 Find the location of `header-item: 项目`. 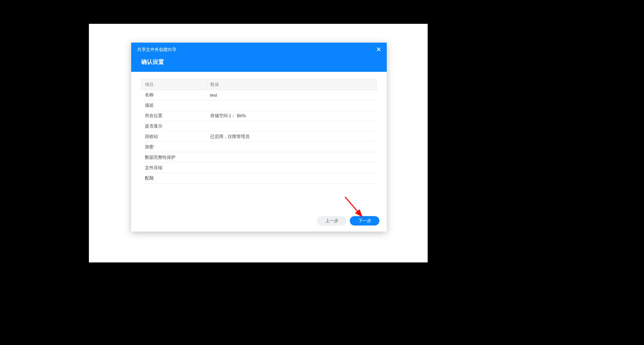

header-item: 项目 is located at coordinates (174, 85).